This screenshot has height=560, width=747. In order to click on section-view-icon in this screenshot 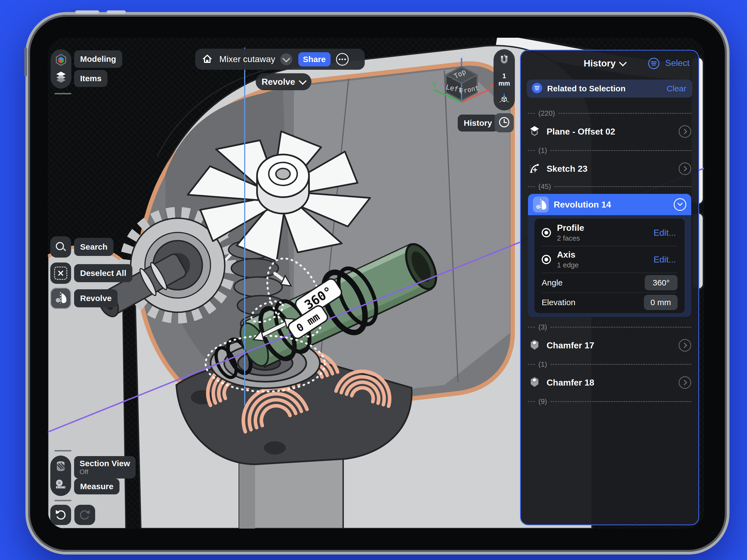, I will do `click(61, 467)`.